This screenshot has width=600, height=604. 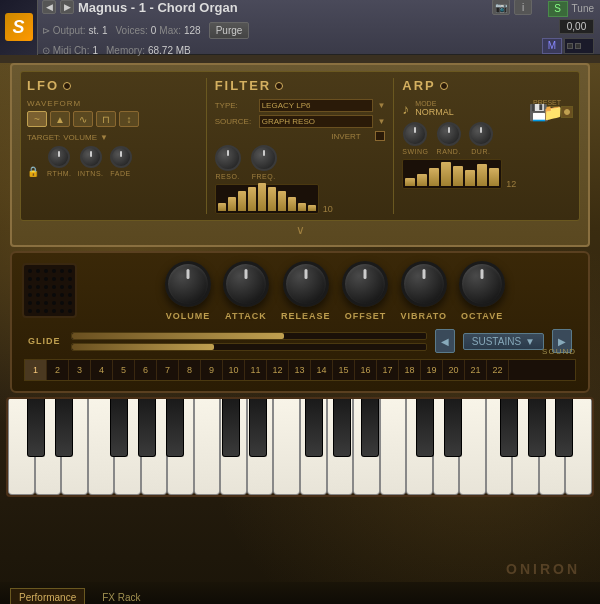 I want to click on grille-dot, so click(x=30, y=287).